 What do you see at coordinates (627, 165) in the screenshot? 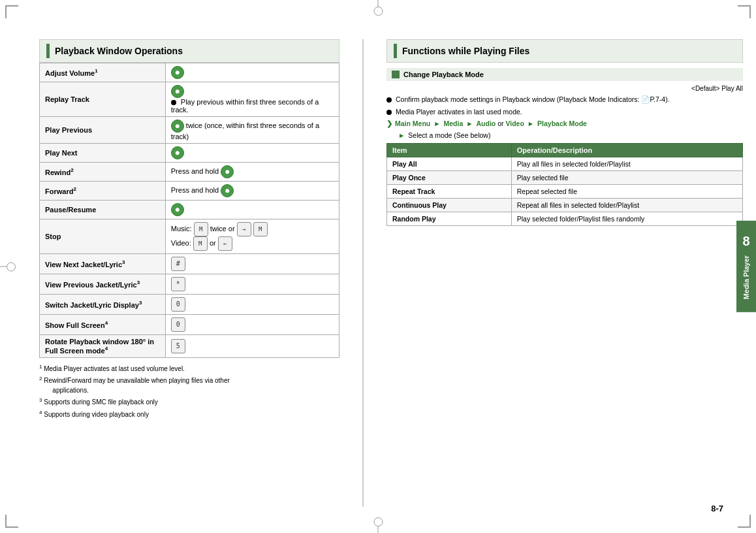
I see `func-desc: Play all files in selected folder/Playli…` at bounding box center [627, 165].